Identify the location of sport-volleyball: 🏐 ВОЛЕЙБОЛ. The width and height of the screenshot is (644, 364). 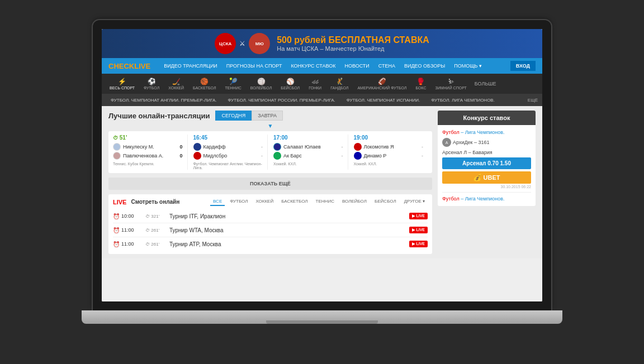
(262, 84).